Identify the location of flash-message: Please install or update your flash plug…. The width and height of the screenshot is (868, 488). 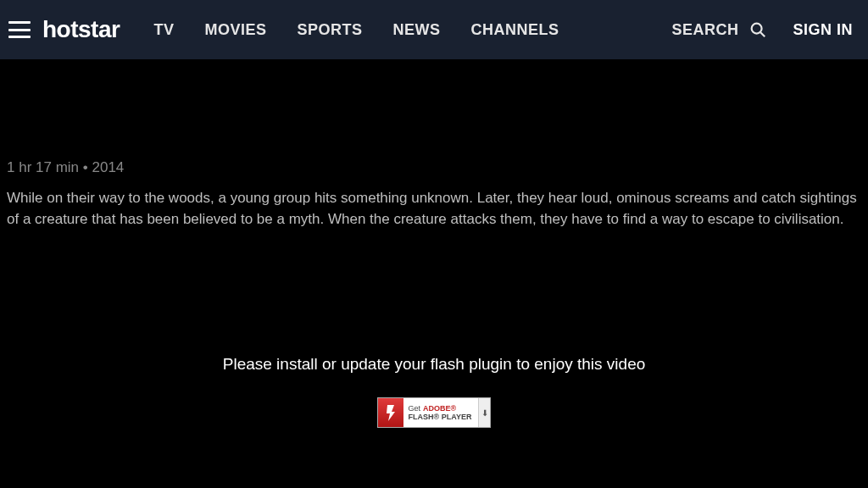
(434, 364).